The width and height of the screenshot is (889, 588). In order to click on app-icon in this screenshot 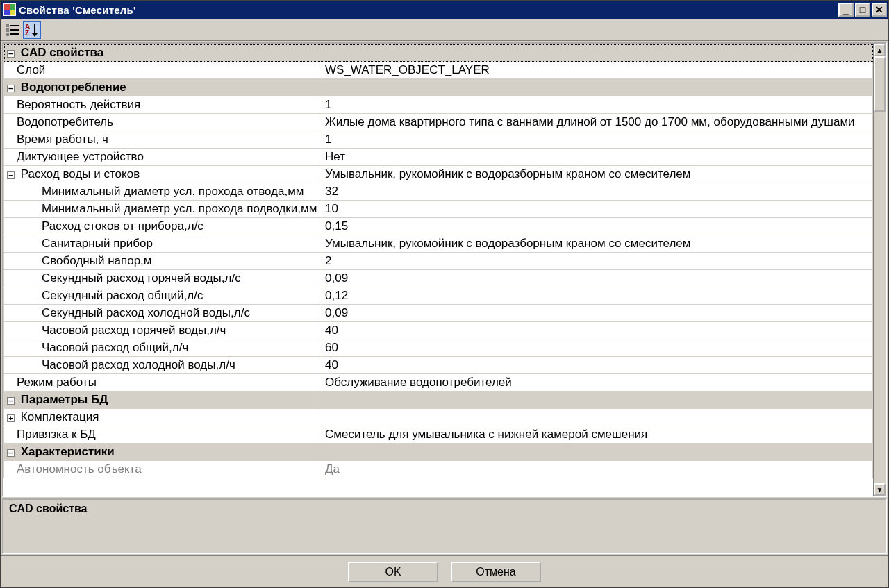, I will do `click(10, 10)`.